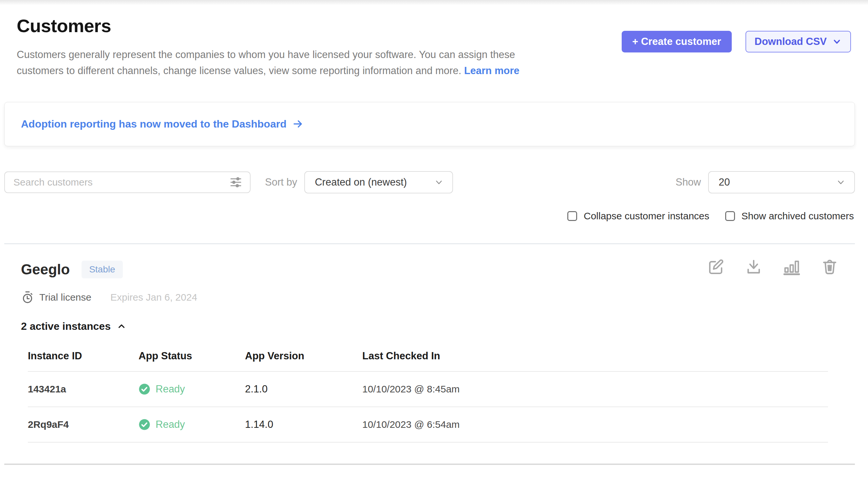  Describe the element at coordinates (121, 182) in the screenshot. I see `search-input` at that location.